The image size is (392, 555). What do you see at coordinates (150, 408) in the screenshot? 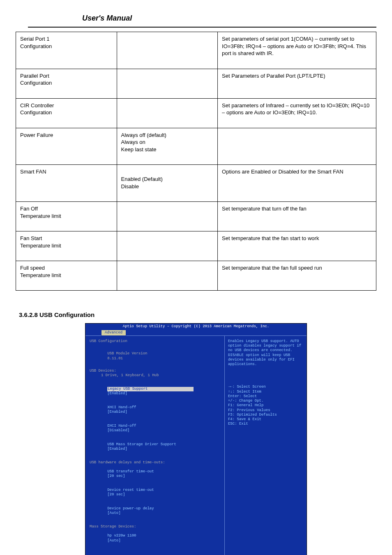
I see `bios-item-label: XHCI Hand-off` at bounding box center [150, 408].